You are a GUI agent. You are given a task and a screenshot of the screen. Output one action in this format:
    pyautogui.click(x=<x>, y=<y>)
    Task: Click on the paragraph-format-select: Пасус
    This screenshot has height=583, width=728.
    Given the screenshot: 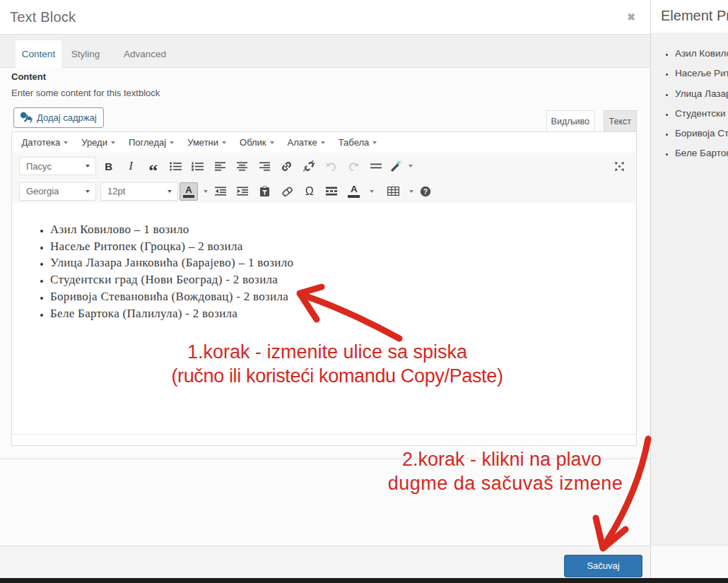 What is the action you would take?
    pyautogui.click(x=58, y=166)
    